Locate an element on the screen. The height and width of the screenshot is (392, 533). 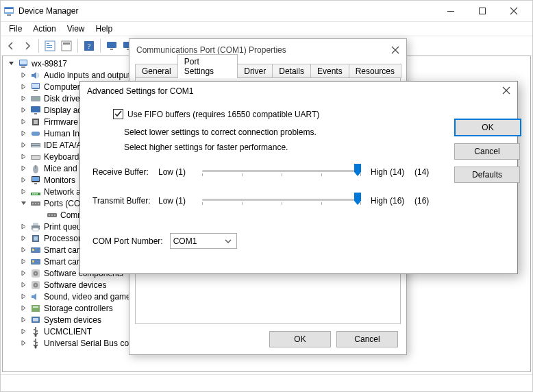
menubar: File Action View Help is located at coordinates (266, 29).